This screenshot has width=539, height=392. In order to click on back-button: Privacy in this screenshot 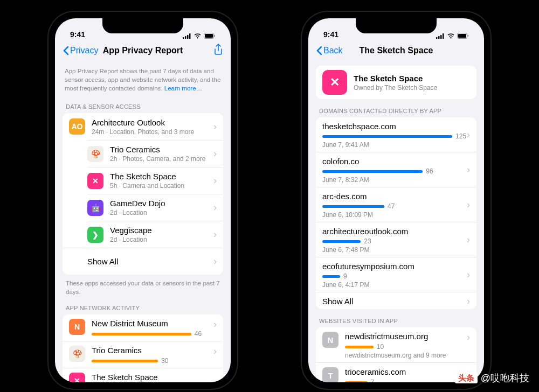, I will do `click(80, 51)`.